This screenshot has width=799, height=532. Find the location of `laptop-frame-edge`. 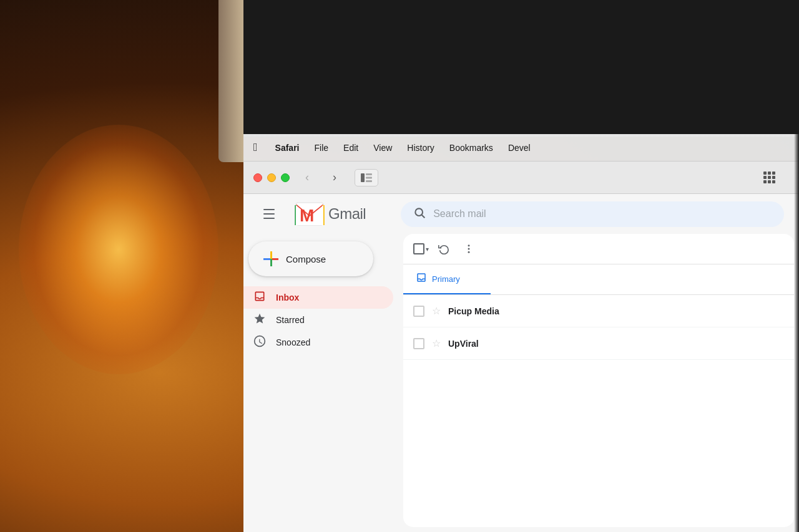

laptop-frame-edge is located at coordinates (231, 81).